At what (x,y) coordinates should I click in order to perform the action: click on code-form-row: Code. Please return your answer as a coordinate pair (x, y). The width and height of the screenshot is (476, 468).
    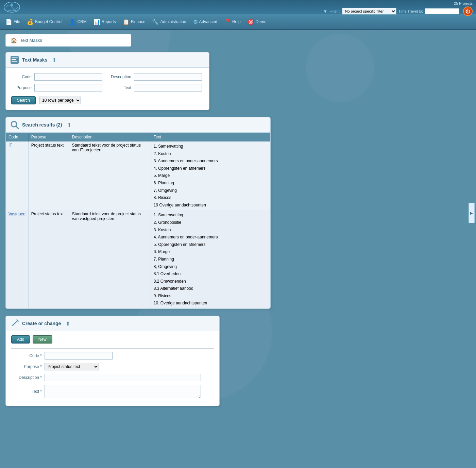
    Looking at the image, I should click on (58, 77).